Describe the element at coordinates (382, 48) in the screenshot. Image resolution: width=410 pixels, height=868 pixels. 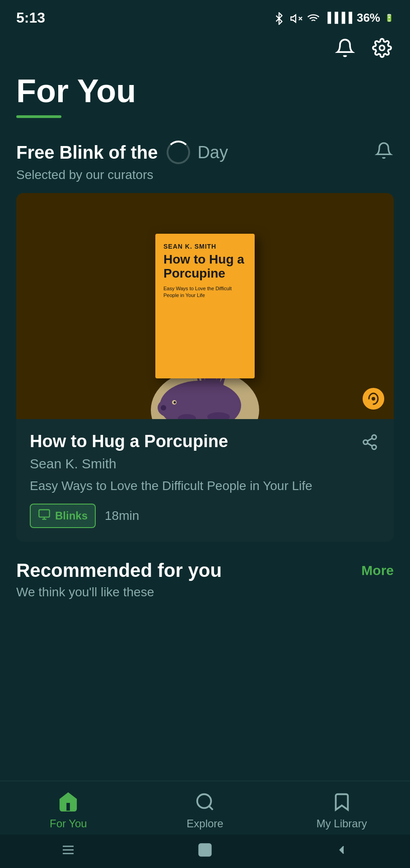
I see `settings-button` at that location.